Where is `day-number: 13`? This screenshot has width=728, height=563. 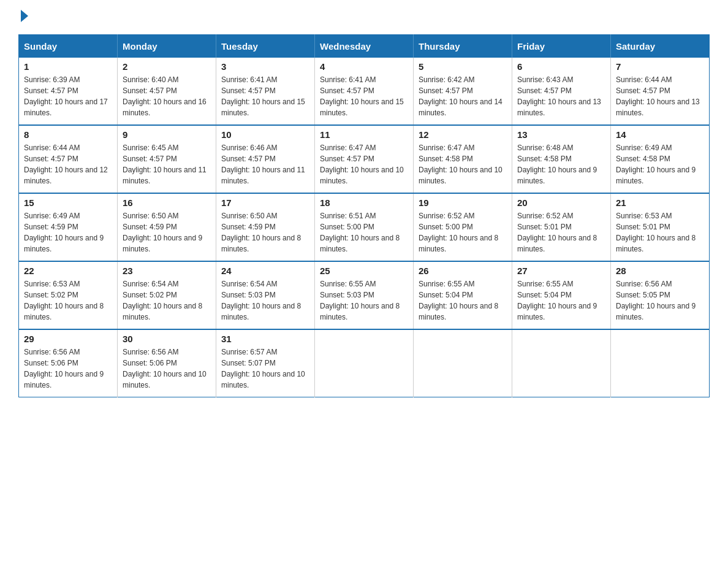 day-number: 13 is located at coordinates (561, 135).